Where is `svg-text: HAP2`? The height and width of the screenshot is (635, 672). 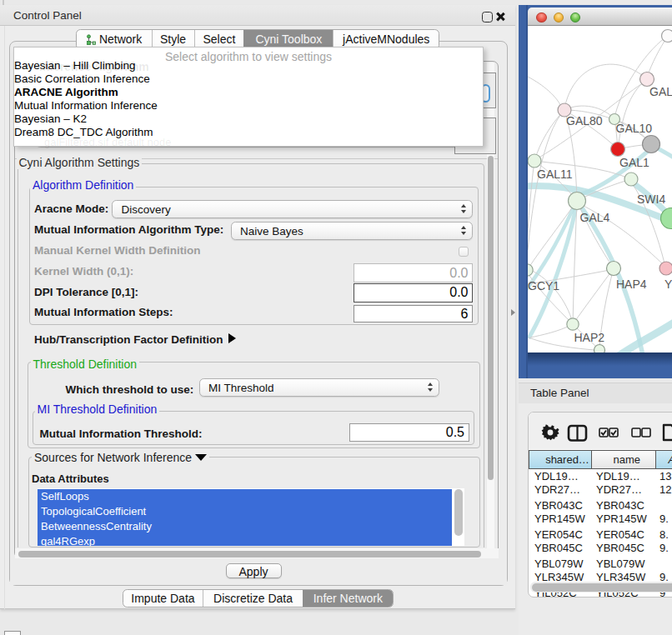 svg-text: HAP2 is located at coordinates (590, 338).